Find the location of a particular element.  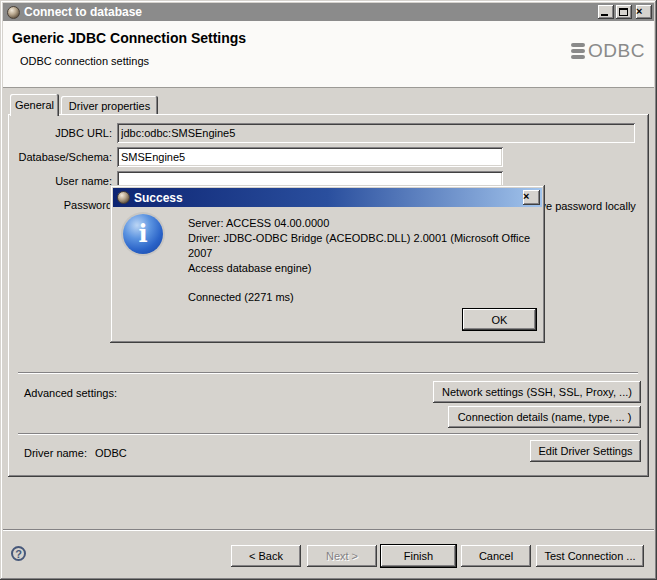

advanced-settings-label: Advanced settings: is located at coordinates (70, 393).